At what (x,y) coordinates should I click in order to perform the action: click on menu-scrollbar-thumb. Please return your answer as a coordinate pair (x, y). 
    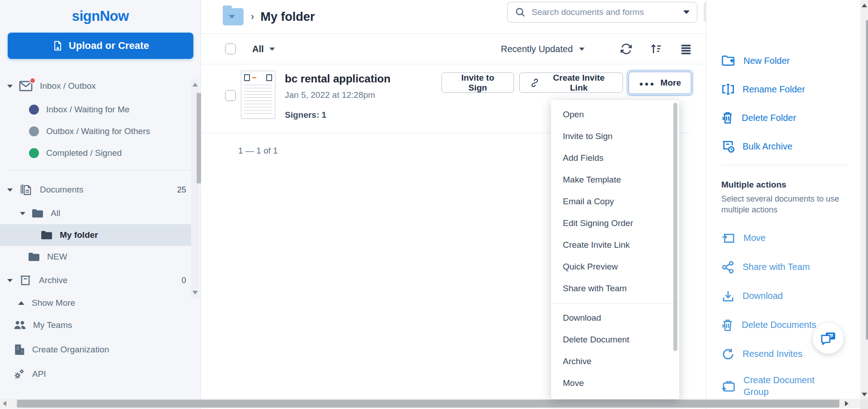
    Looking at the image, I should click on (676, 227).